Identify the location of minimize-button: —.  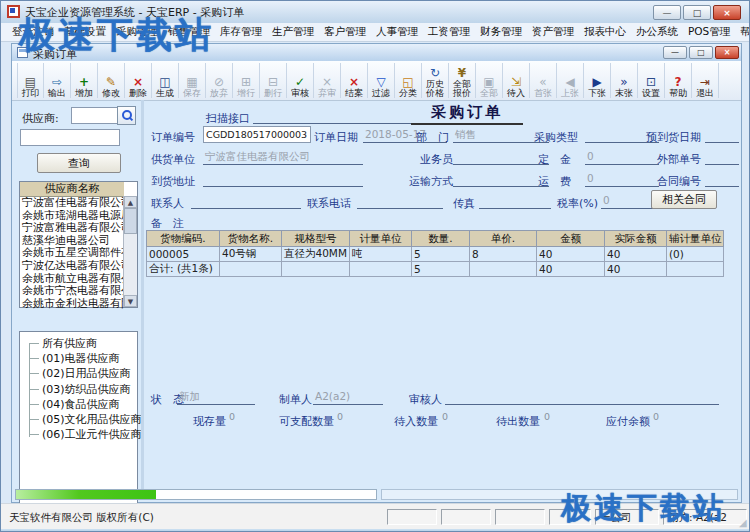
(667, 12).